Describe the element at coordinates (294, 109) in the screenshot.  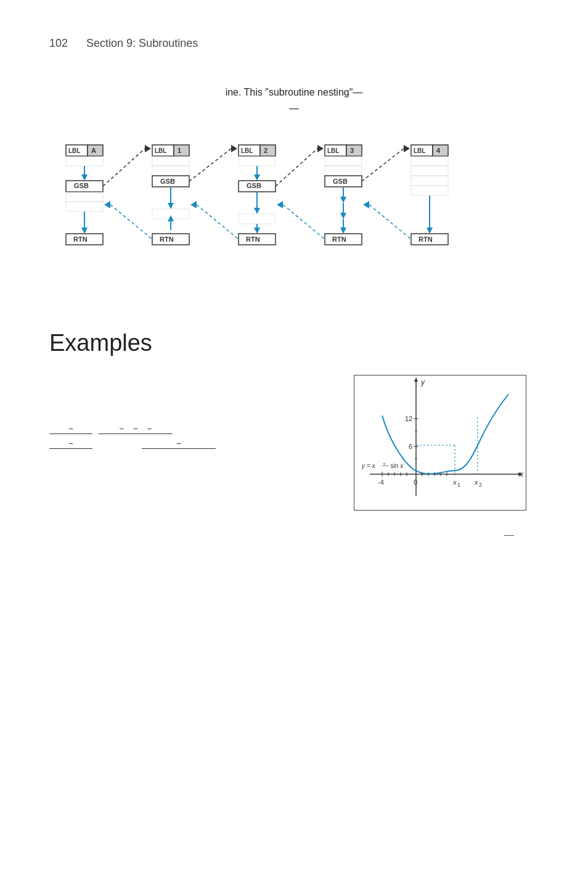
I see `intro-dash: —` at that location.